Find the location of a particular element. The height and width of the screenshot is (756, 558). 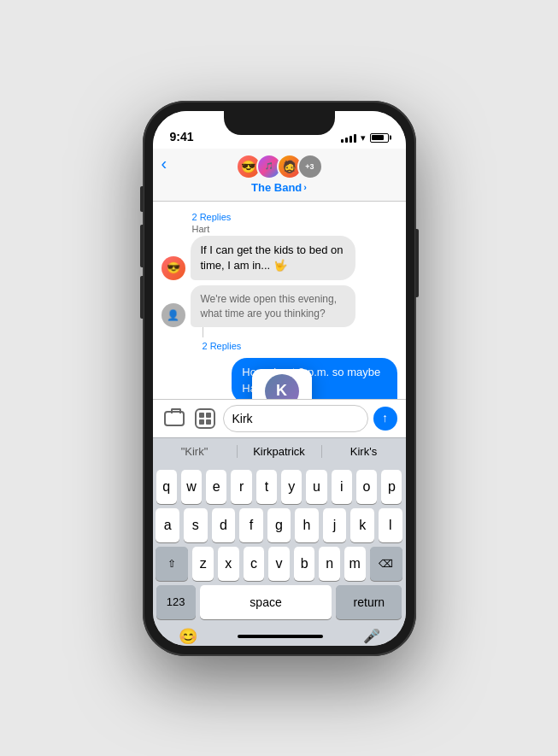

hart-avatar: 😎 is located at coordinates (173, 268).